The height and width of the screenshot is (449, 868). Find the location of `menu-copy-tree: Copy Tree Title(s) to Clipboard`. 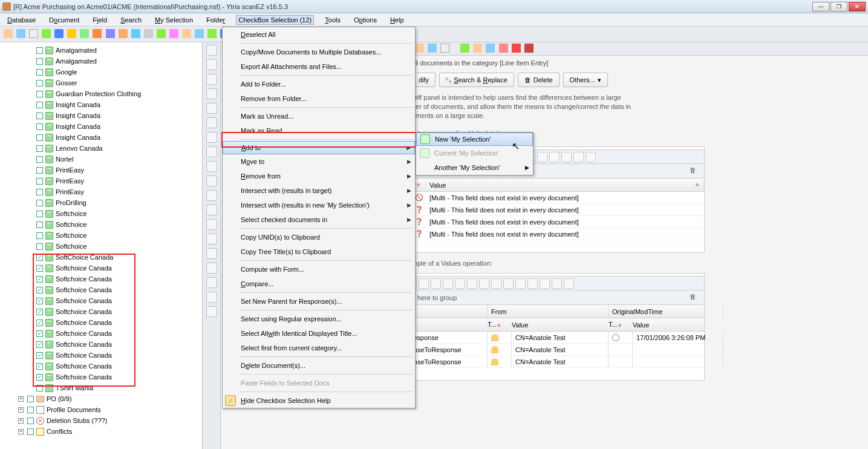

menu-copy-tree: Copy Tree Title(s) to Clipboard is located at coordinates (319, 252).